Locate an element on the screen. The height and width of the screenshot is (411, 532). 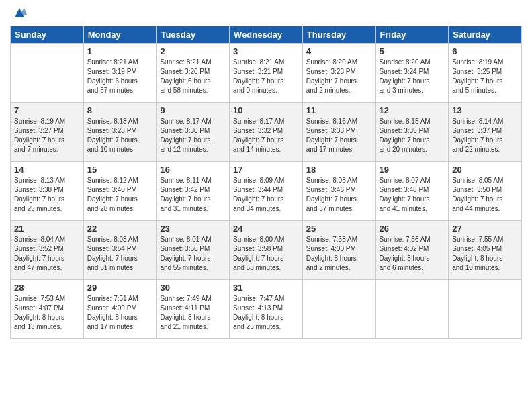
day-cell: 30Sunrise: 7:49 AM Sunset: 4:11 PM Dayli… is located at coordinates (193, 310).